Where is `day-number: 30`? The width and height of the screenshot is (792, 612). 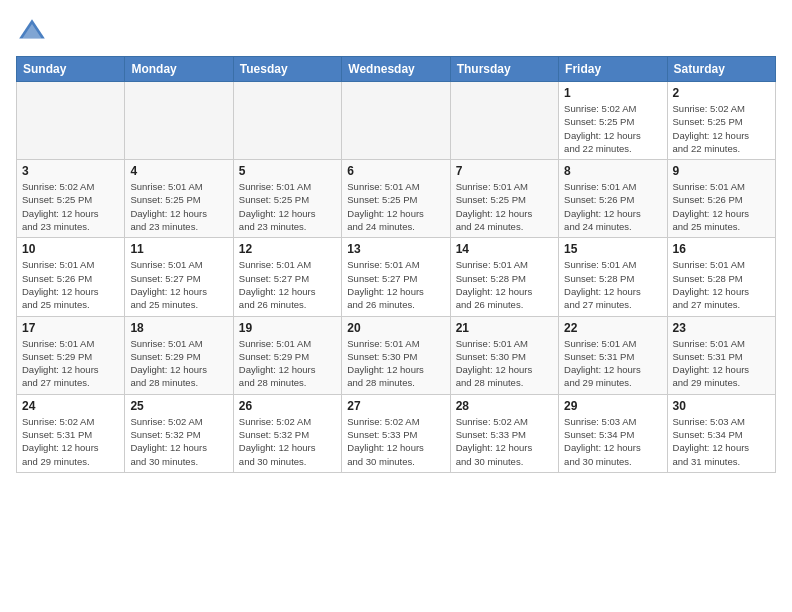 day-number: 30 is located at coordinates (722, 406).